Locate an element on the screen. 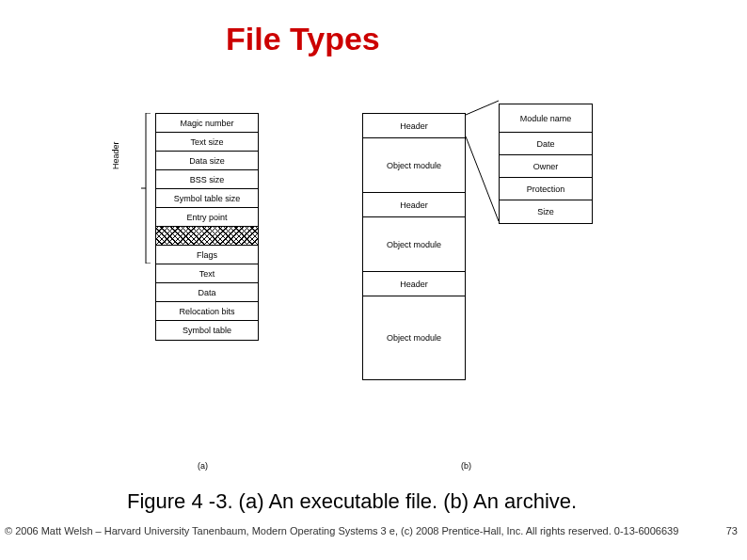 The image size is (747, 560). cell-data: Data is located at coordinates (207, 293).